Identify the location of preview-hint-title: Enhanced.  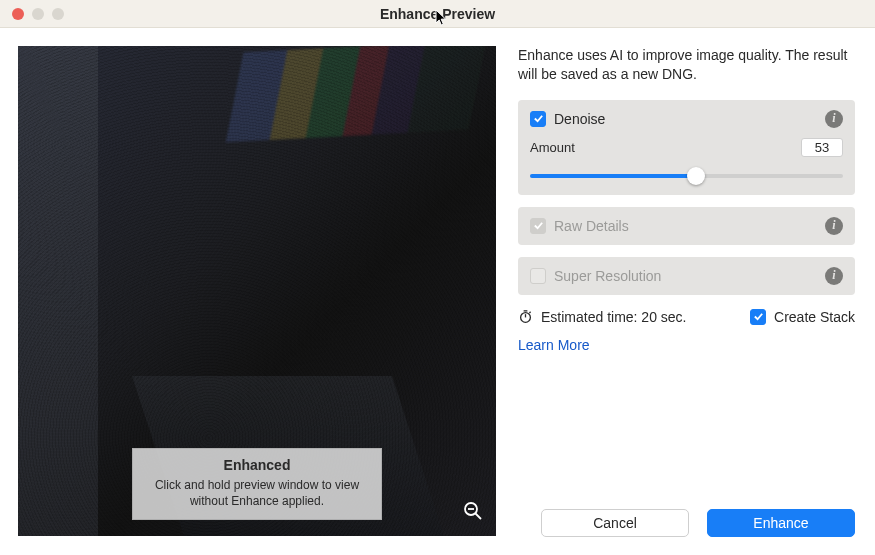
(257, 465).